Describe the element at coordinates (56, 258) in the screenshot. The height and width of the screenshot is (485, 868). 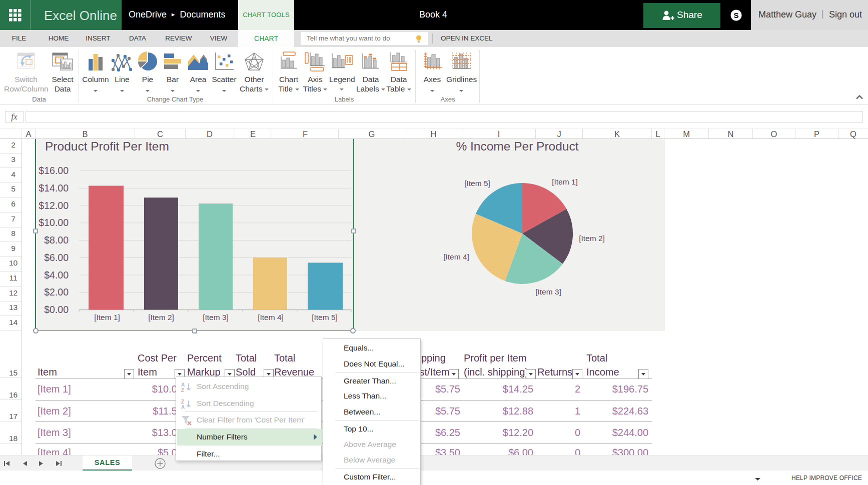
I see `svg-text: $6.00` at that location.